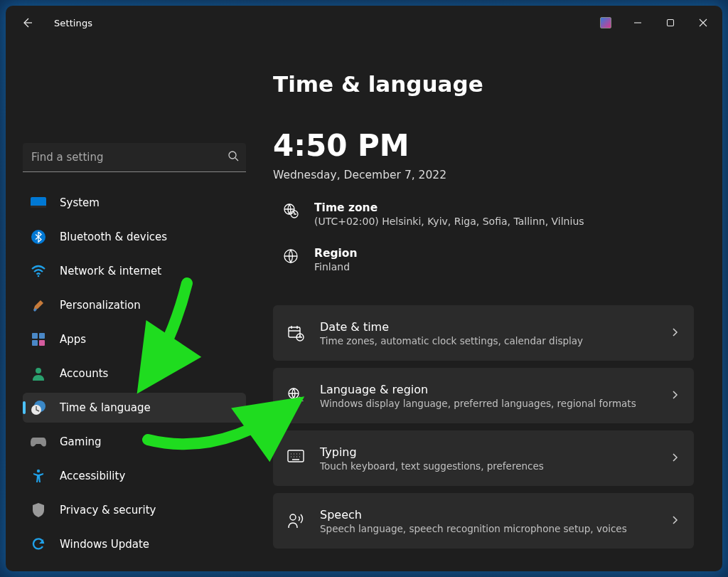 This screenshot has height=577, width=728. Describe the element at coordinates (483, 260) in the screenshot. I see `region-info: Region Finland` at that location.